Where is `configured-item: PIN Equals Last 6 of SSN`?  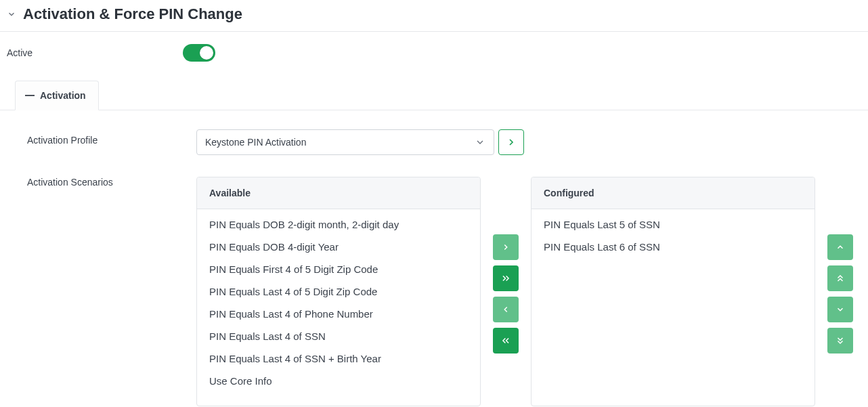 configured-item: PIN Equals Last 6 of SSN is located at coordinates (673, 247).